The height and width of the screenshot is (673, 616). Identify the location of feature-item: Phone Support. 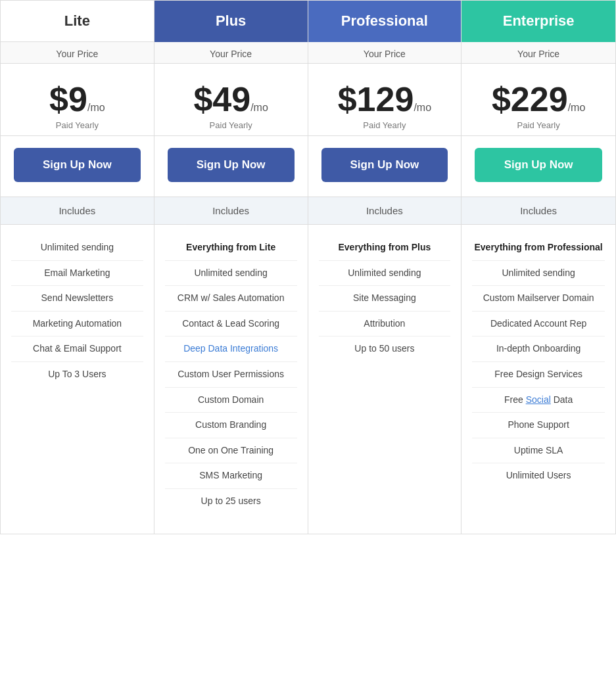
(538, 426).